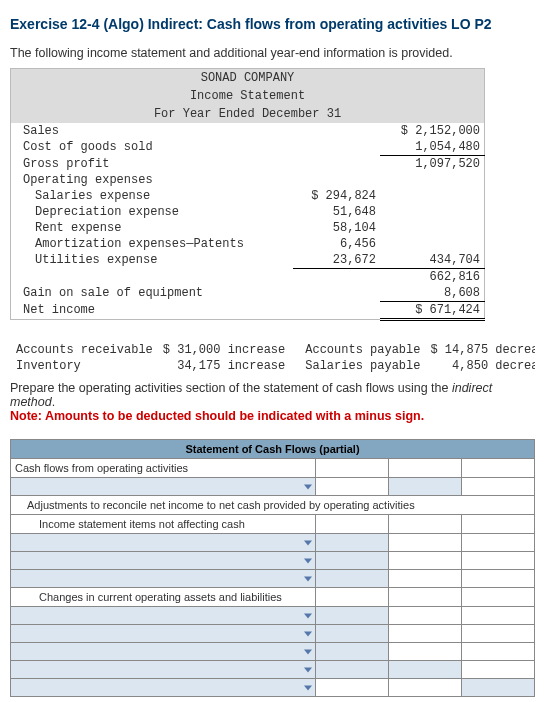 Image resolution: width=545 pixels, height=702 pixels. What do you see at coordinates (336, 244) in the screenshot?
I see `row-value: 6,456` at bounding box center [336, 244].